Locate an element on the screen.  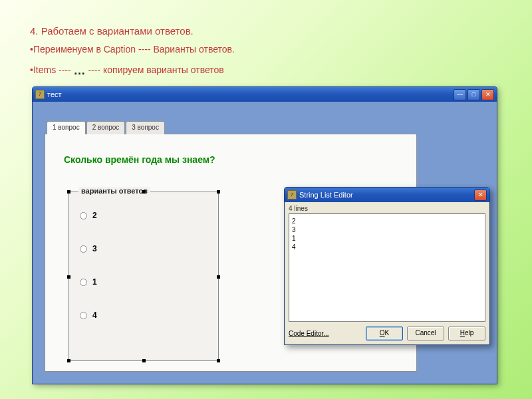
ide-title: тест is located at coordinates (250, 94).